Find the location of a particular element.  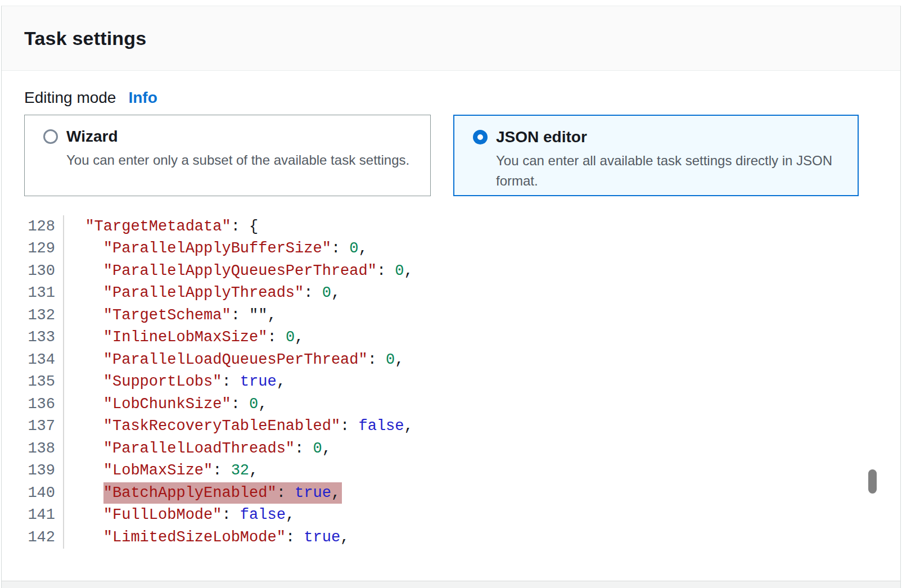

line-number: 140 is located at coordinates (44, 493).